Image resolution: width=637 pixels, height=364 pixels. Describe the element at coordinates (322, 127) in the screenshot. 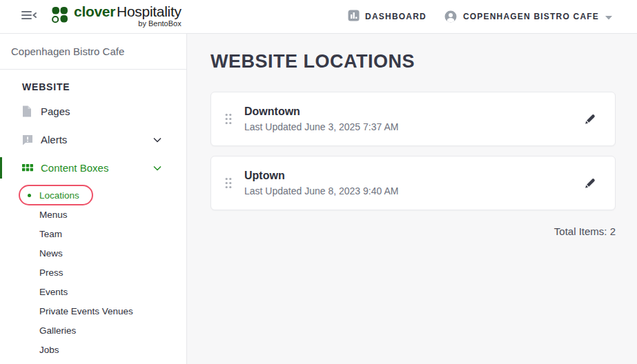

I see `location-last-updated: Last Updated June 3, 2025 7:37 AM` at that location.